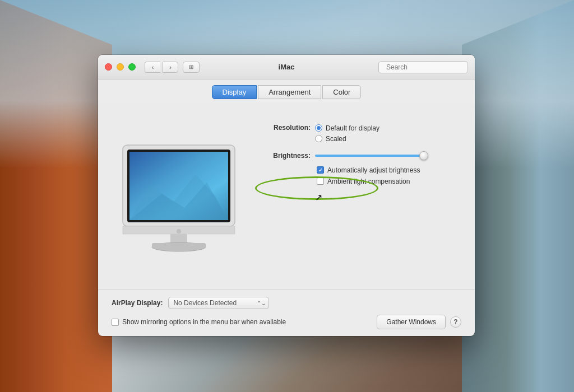 The image size is (574, 392). What do you see at coordinates (109, 67) in the screenshot?
I see `close-button` at bounding box center [109, 67].